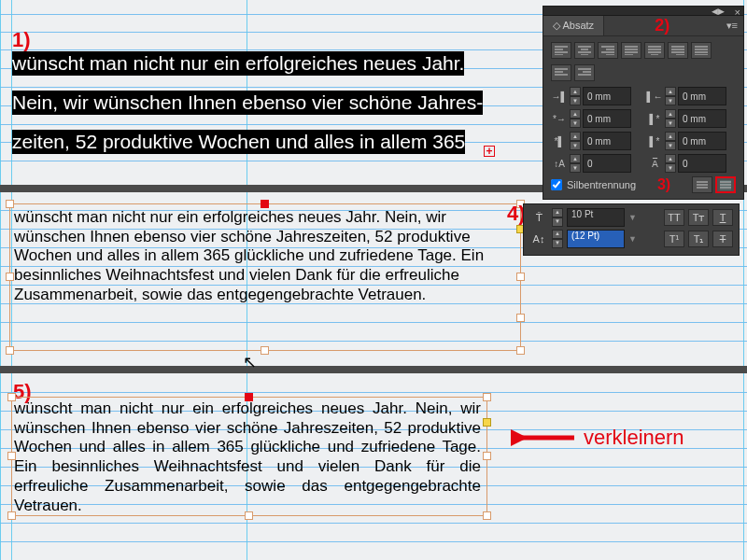 Image resolution: width=747 pixels, height=560 pixels. What do you see at coordinates (662, 26) in the screenshot?
I see `annotation-2: 2)` at bounding box center [662, 26].